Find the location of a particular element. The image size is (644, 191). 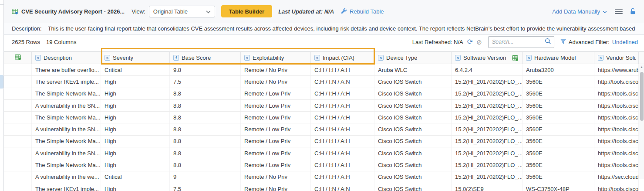

column-header-impact-cia: sImpact (CIA) is located at coordinates (343, 58).